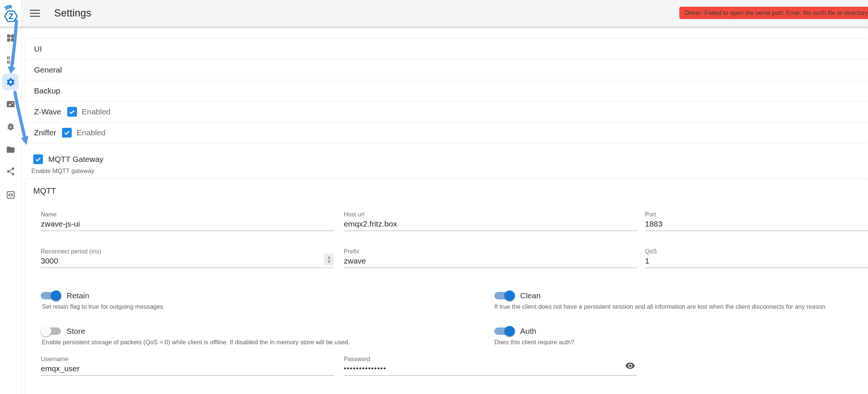 This screenshot has height=394, width=868. Describe the element at coordinates (10, 60) in the screenshot. I see `sidebar-item-smart-start` at that location.